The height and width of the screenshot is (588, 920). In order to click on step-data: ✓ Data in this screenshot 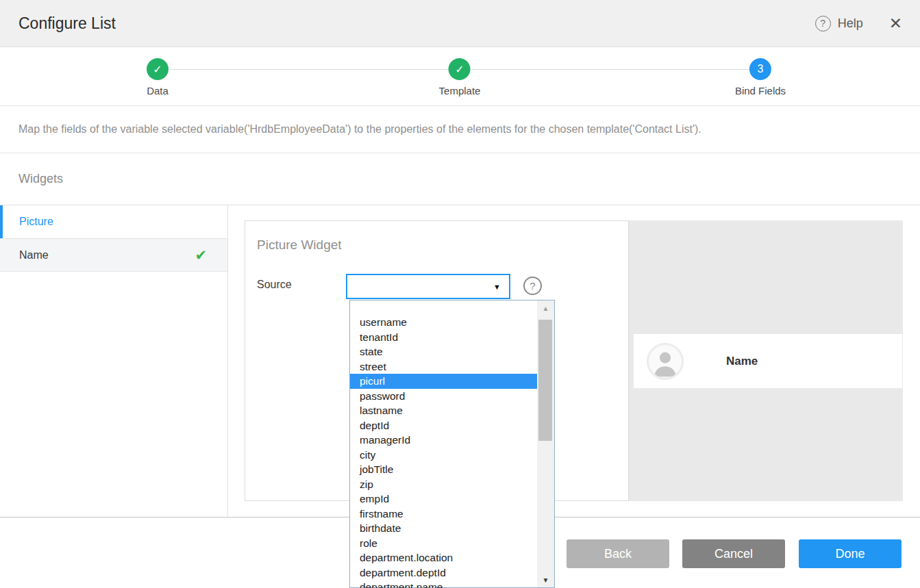, I will do `click(158, 72)`.